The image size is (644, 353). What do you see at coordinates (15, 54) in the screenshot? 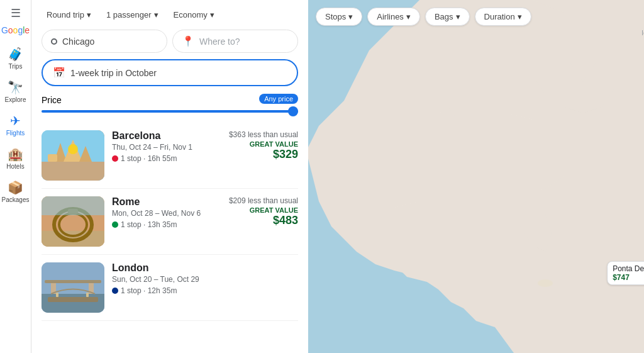
I see `trips-icon: 🧳` at bounding box center [15, 54].